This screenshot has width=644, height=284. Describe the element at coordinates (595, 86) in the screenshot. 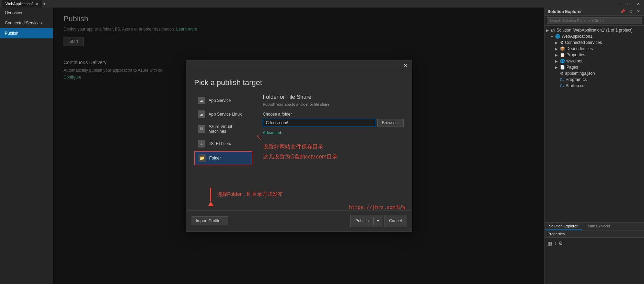

I see `tree-item-startup: ▶ C# Startup.cs` at that location.